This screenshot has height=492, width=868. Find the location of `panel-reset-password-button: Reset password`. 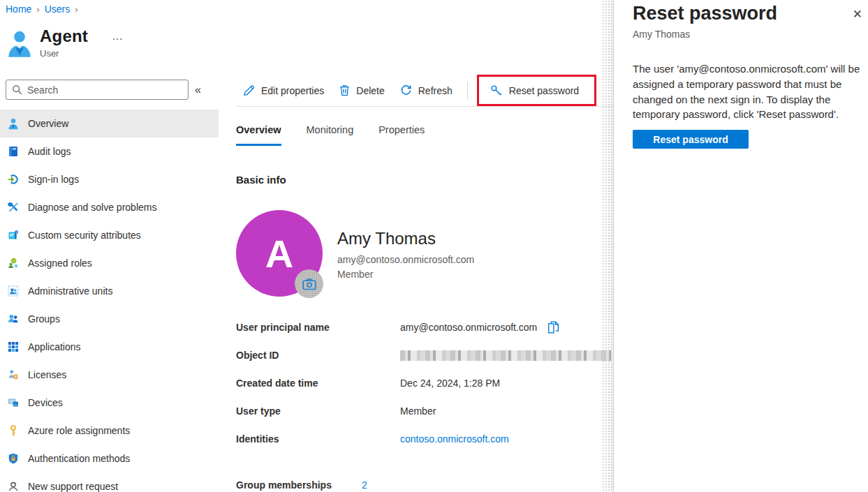

panel-reset-password-button: Reset password is located at coordinates (691, 140).